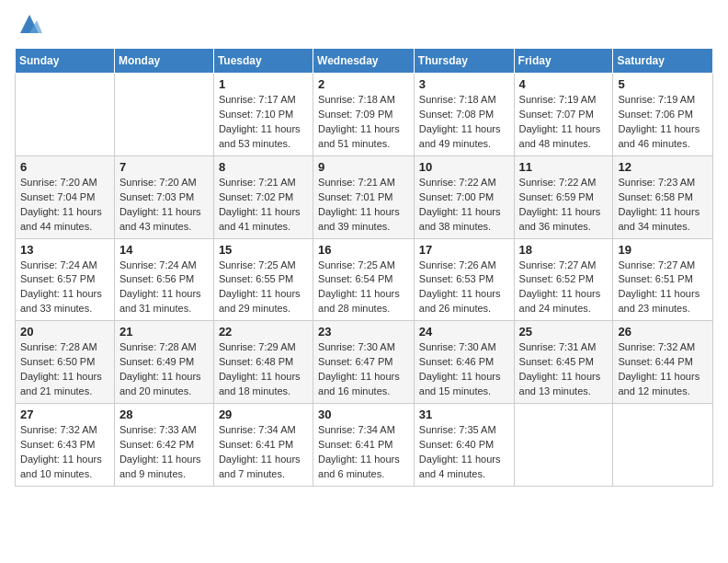 The height and width of the screenshot is (563, 728). Describe the element at coordinates (364, 61) in the screenshot. I see `calendar-header-row: SundayMondayTuesdayWednesdayThursdayFrid…` at that location.